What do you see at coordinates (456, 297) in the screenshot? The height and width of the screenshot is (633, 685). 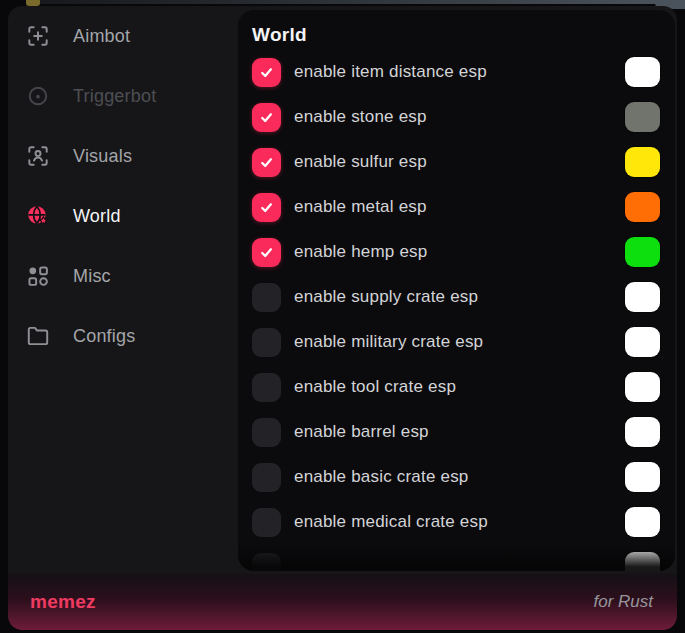 I see `setting-row: enable supply crate esp` at bounding box center [456, 297].